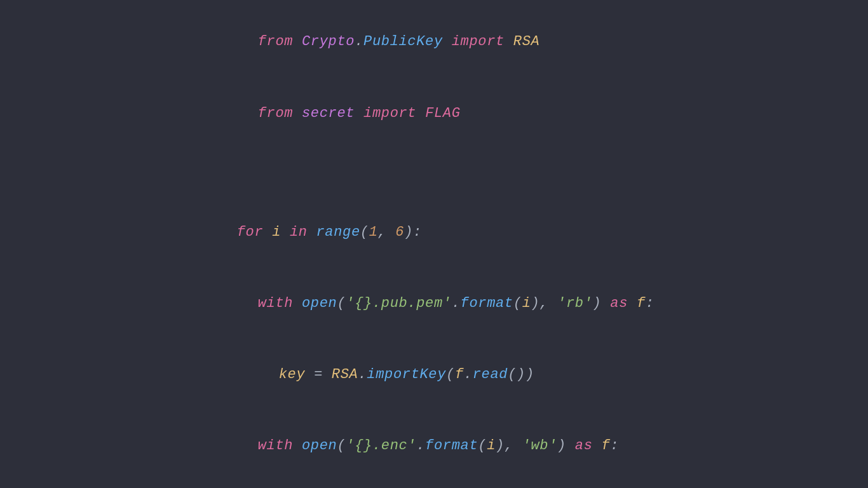 The height and width of the screenshot is (488, 868). I want to click on keyword-import1: import, so click(478, 42).